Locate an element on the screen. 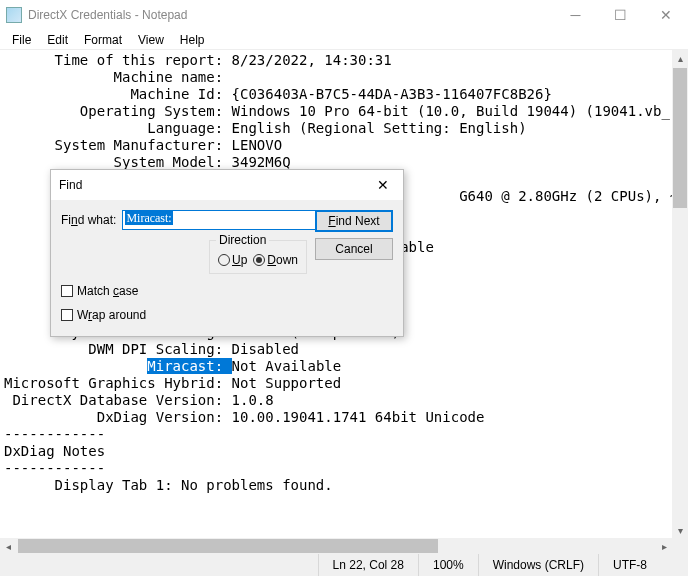  vertical-scroll-thumb is located at coordinates (680, 138).